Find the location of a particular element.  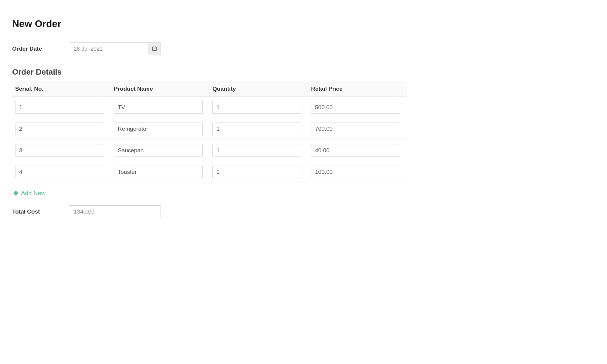

order-date-row: Order Date is located at coordinates (209, 49).